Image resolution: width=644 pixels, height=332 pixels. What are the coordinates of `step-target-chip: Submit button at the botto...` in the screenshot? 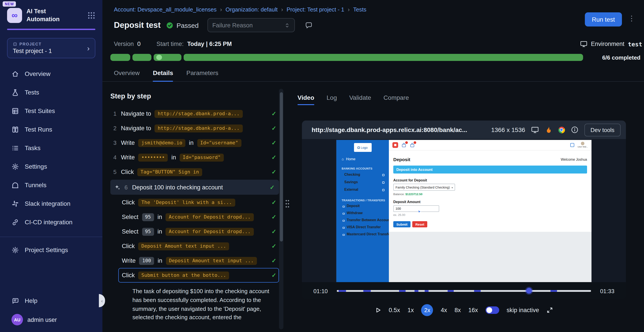 It's located at (184, 275).